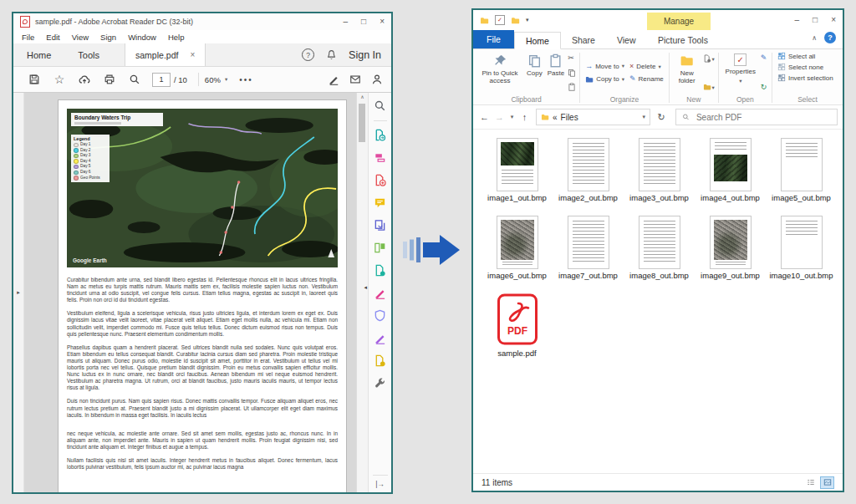  Describe the element at coordinates (828, 483) in the screenshot. I see `thumbnail-view-button` at that location.